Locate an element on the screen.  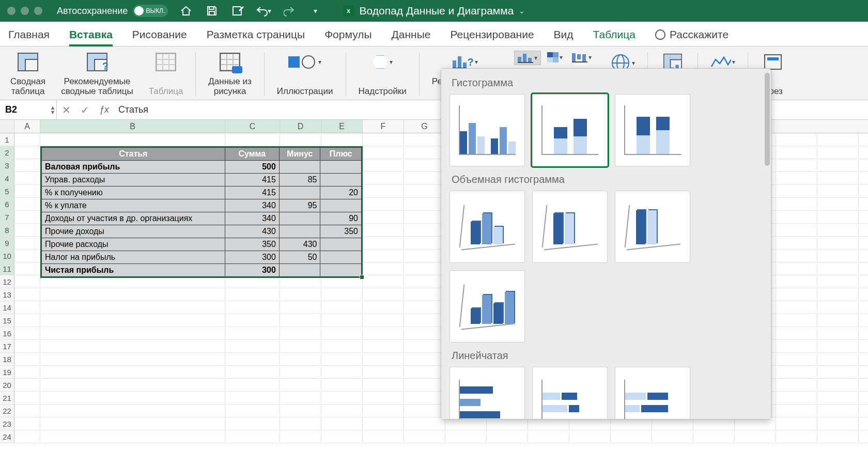
col-header-C: C is located at coordinates (253, 126).